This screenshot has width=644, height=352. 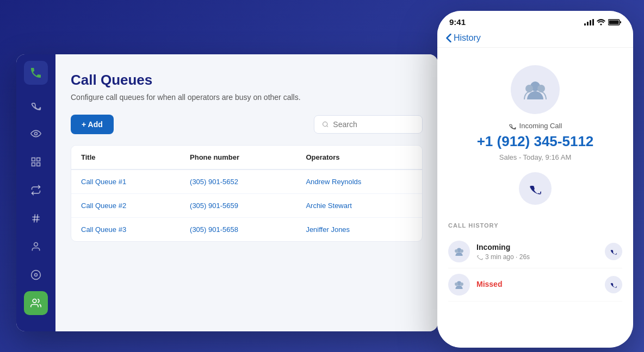 What do you see at coordinates (535, 39) in the screenshot?
I see `phone-nav: History` at bounding box center [535, 39].